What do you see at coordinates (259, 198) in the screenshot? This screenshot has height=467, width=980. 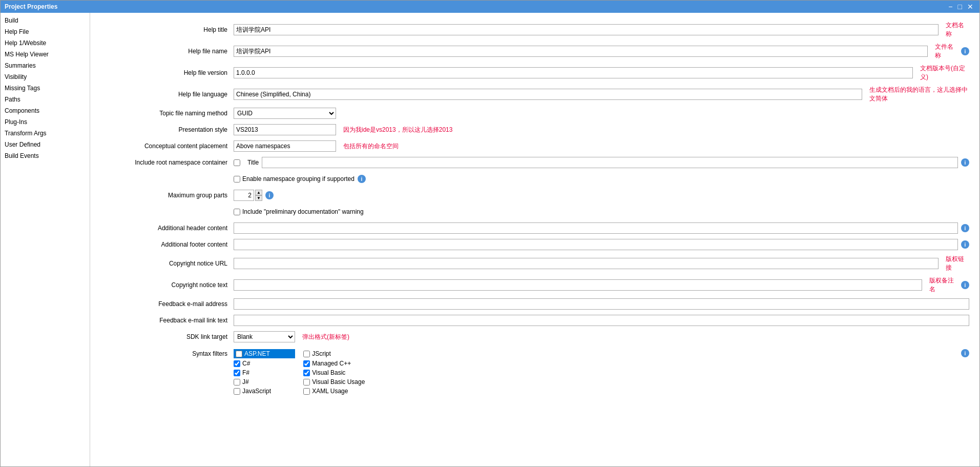 I see `spinner-down-button: ▼` at bounding box center [259, 198].